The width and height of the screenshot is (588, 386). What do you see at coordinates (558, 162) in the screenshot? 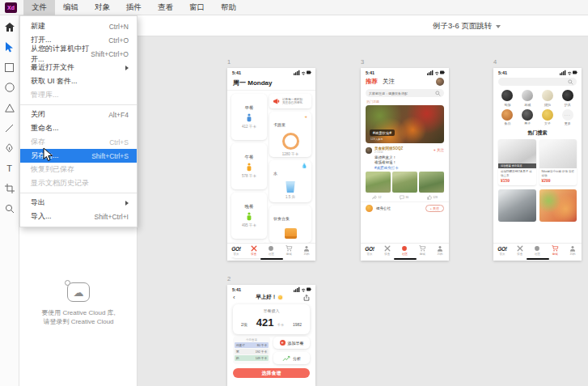
I see `product-card: Nike耐克小白鞋 舒适 百搭 运动 ¥299` at bounding box center [558, 162].